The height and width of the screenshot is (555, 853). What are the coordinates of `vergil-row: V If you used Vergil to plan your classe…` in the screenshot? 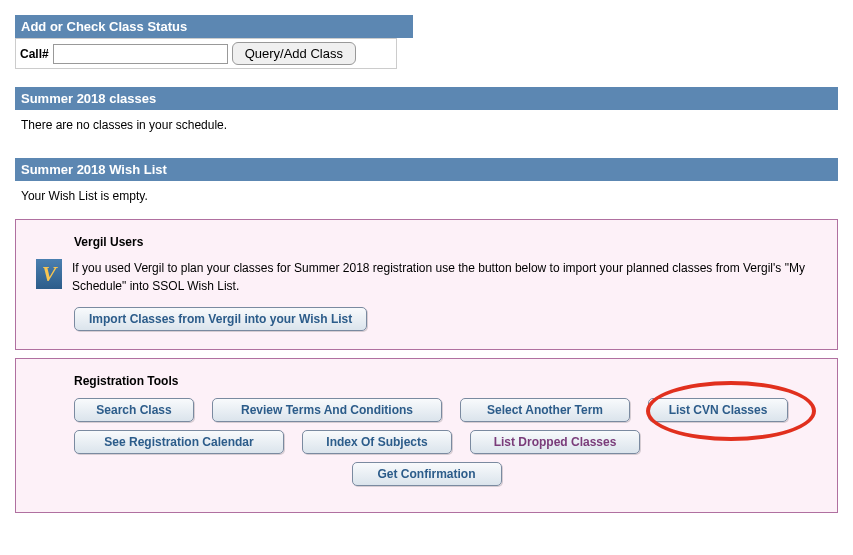 It's located at (426, 277).